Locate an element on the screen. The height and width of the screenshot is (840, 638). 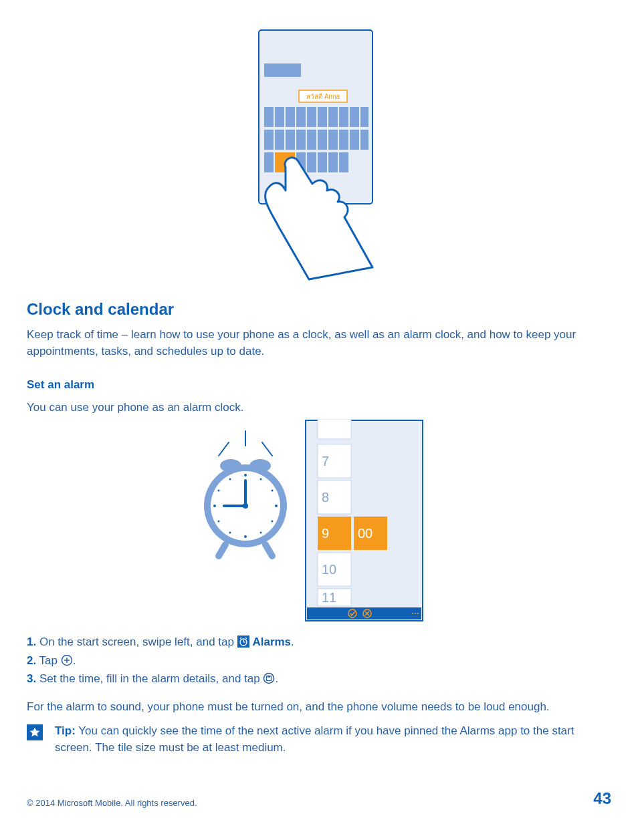
svg-text: 7 is located at coordinates (325, 461).